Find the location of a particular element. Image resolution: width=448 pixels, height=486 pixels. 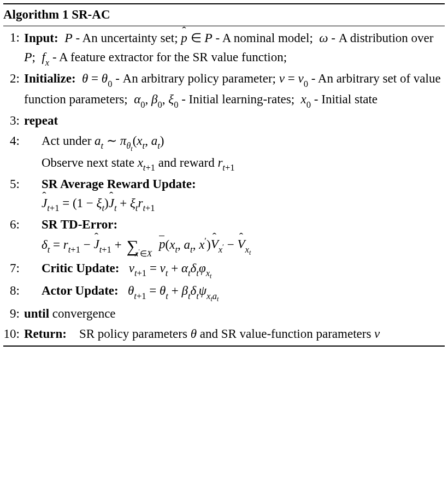

keyword-until: until is located at coordinates (37, 314).